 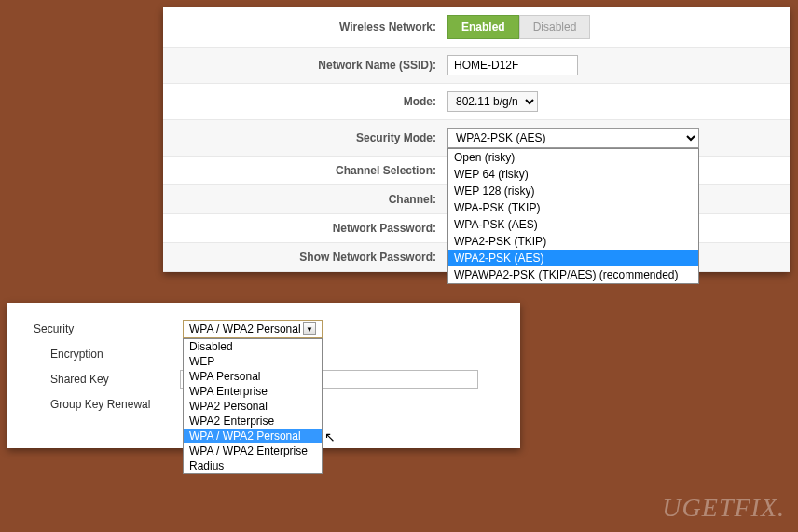 What do you see at coordinates (573, 241) in the screenshot?
I see `security-option: WPA2-PSK (TKIP)` at bounding box center [573, 241].